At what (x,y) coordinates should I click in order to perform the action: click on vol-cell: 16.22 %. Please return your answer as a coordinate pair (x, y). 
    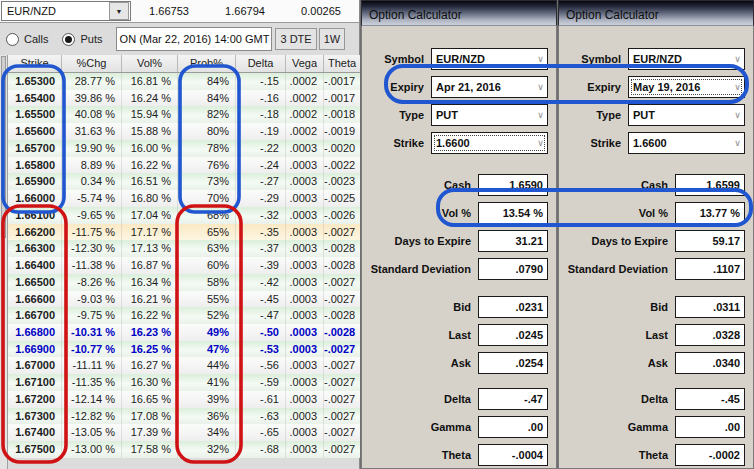
    Looking at the image, I should click on (150, 316).